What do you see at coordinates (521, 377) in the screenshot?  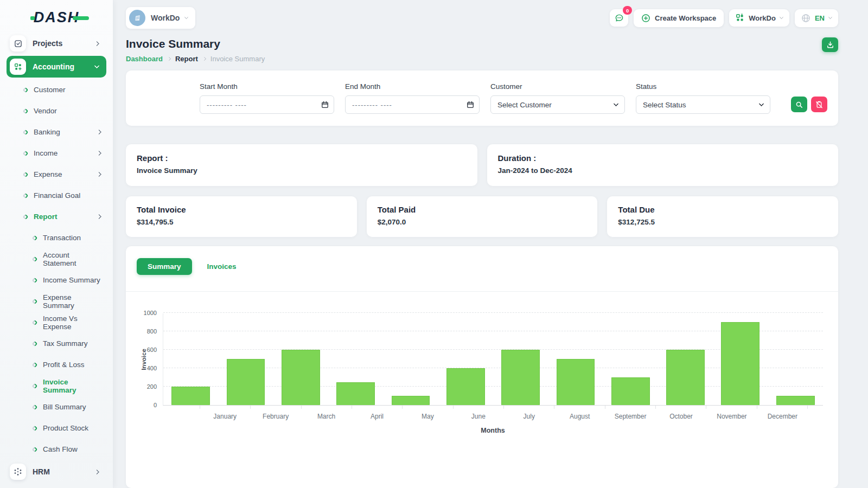 I see `bar-july` at bounding box center [521, 377].